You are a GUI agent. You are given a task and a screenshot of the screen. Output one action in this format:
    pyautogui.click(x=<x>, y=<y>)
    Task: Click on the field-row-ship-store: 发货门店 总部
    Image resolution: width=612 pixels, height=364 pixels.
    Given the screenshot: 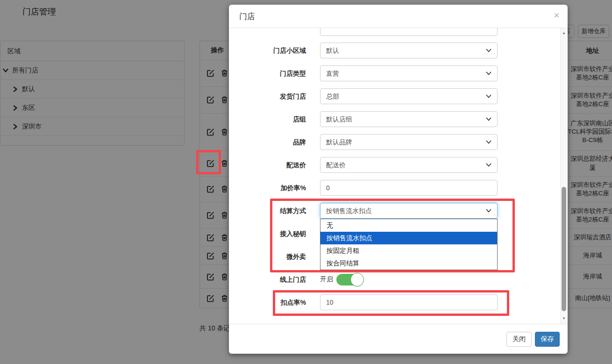 What is the action you would take?
    pyautogui.click(x=394, y=96)
    